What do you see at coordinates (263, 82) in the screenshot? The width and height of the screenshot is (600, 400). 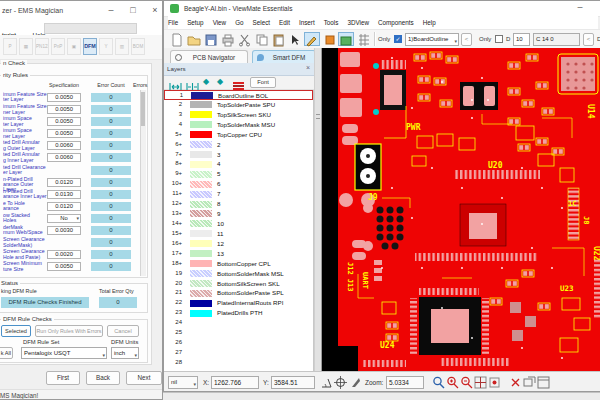 I see `font-button: Font` at bounding box center [263, 82].